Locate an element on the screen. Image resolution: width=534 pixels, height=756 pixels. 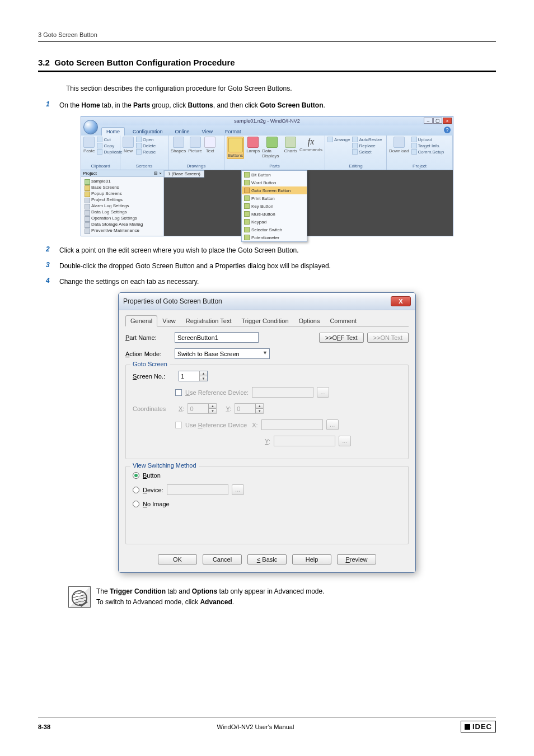
shapes-button: Shapes is located at coordinates (178, 145).